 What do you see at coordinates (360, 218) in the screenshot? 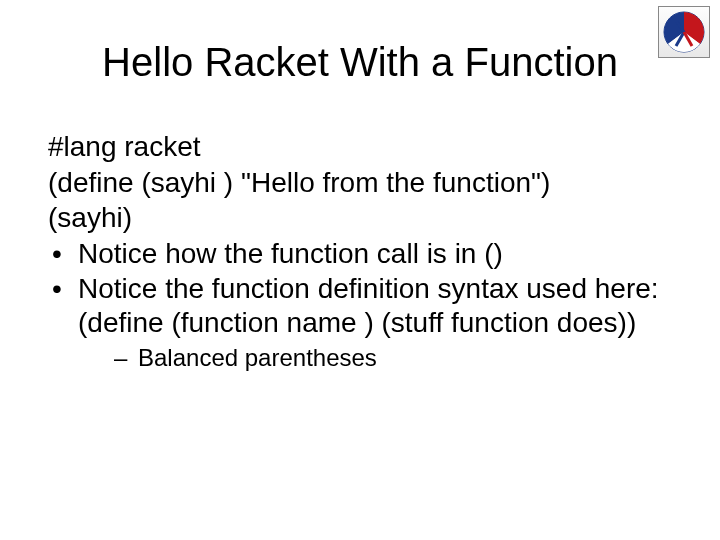
I see `code-line-3: (sayhi)` at bounding box center [360, 218].